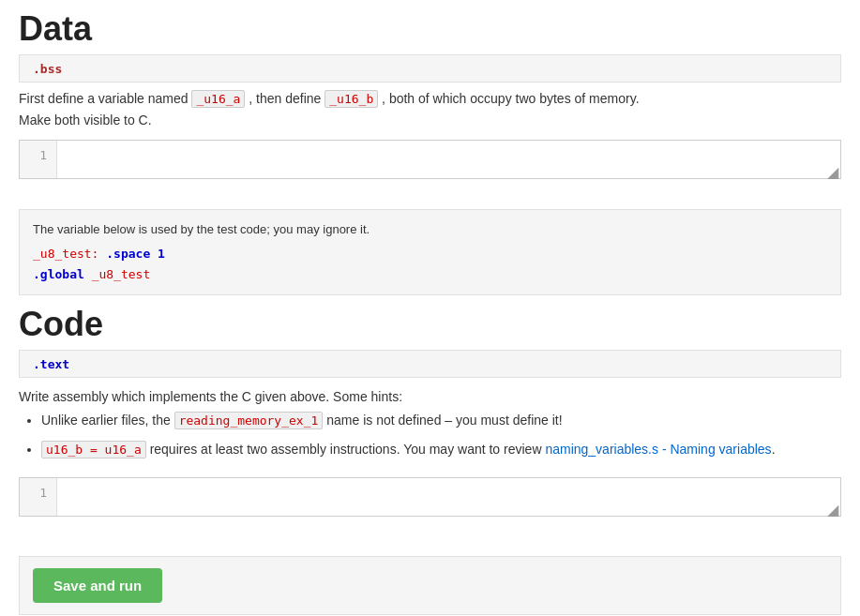  I want to click on u16b-eq-u16a-inline: u16_b = u16_a, so click(94, 450).